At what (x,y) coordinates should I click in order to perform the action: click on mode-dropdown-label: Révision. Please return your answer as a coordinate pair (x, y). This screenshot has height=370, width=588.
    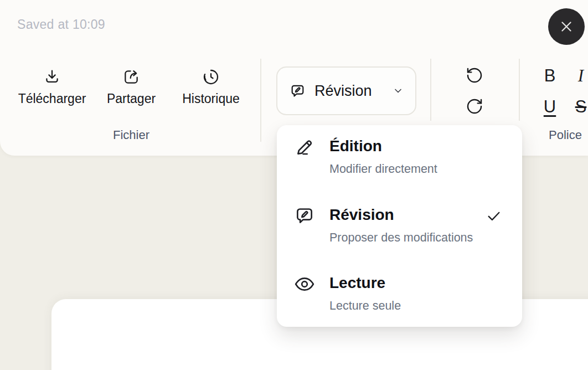
    Looking at the image, I should click on (343, 91).